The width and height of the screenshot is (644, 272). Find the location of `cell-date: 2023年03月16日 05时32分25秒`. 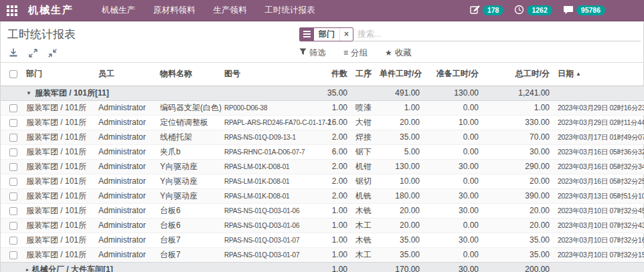

cell-date: 2023年03月16日 05时32分25秒 is located at coordinates (598, 182).